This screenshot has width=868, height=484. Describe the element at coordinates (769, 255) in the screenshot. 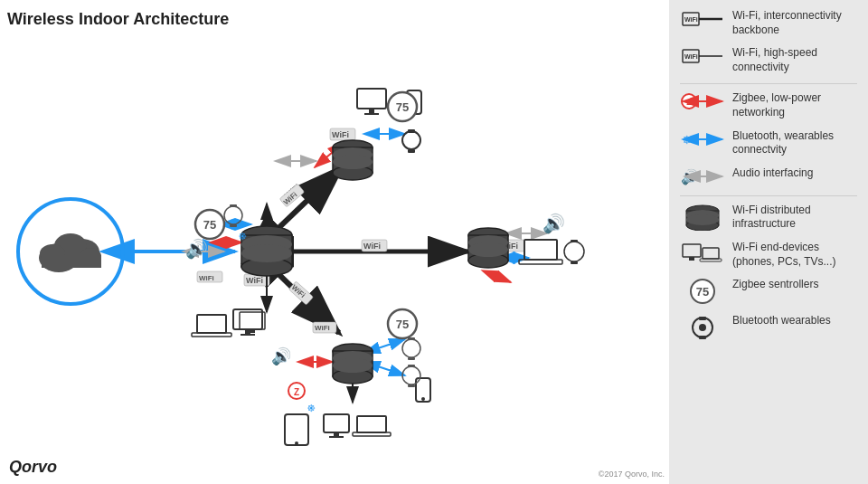

I see `legend-item-wifi-devices: Wi-Fi end-devices (phones, PCs, TVs...)` at that location.